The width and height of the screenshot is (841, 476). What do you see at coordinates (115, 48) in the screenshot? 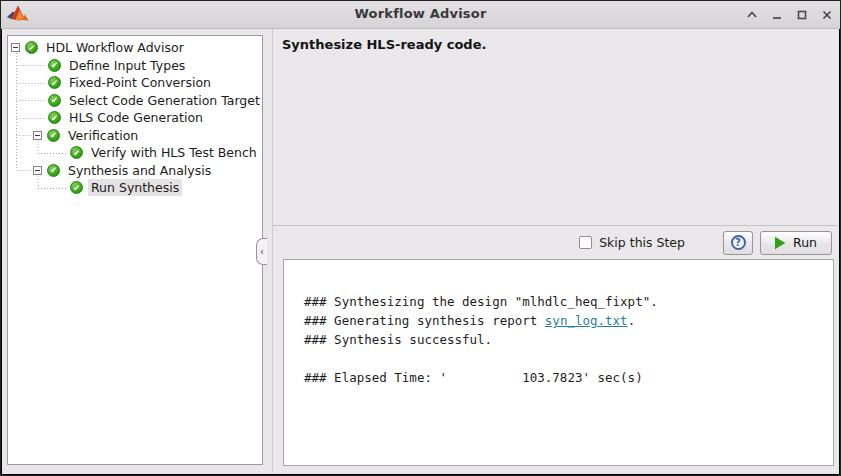
I see `tree-item-label: HDL Workflow Advisor` at bounding box center [115, 48].